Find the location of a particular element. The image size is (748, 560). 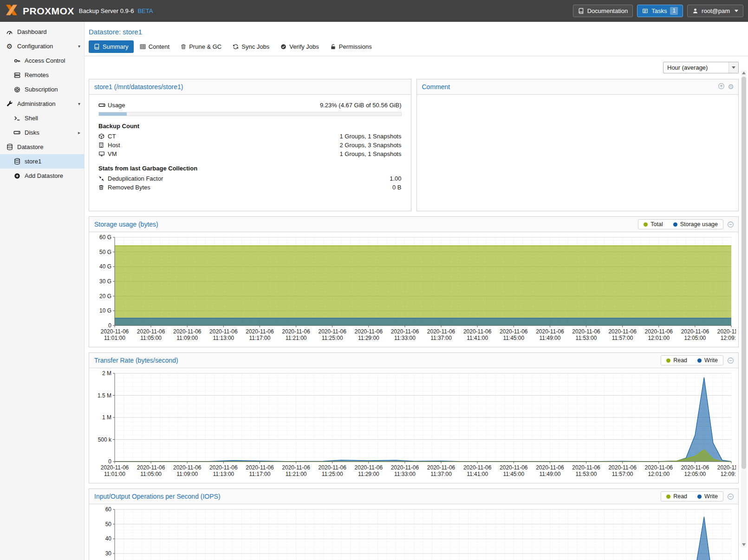

tasks-list-icon is located at coordinates (645, 11).